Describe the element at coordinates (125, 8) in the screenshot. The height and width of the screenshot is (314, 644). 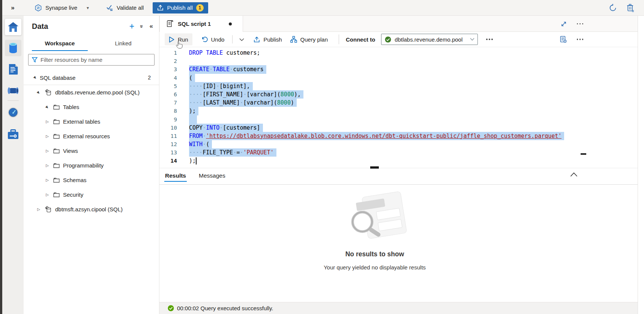
I see `validate-all-button: Validate all` at that location.